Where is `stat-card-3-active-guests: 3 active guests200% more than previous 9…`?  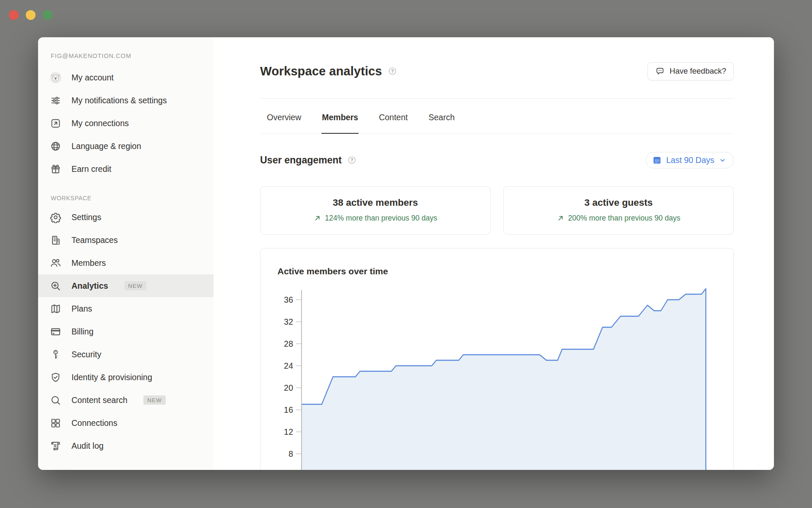
stat-card-3-active-guests: 3 active guests200% more than previous 9… is located at coordinates (618, 210).